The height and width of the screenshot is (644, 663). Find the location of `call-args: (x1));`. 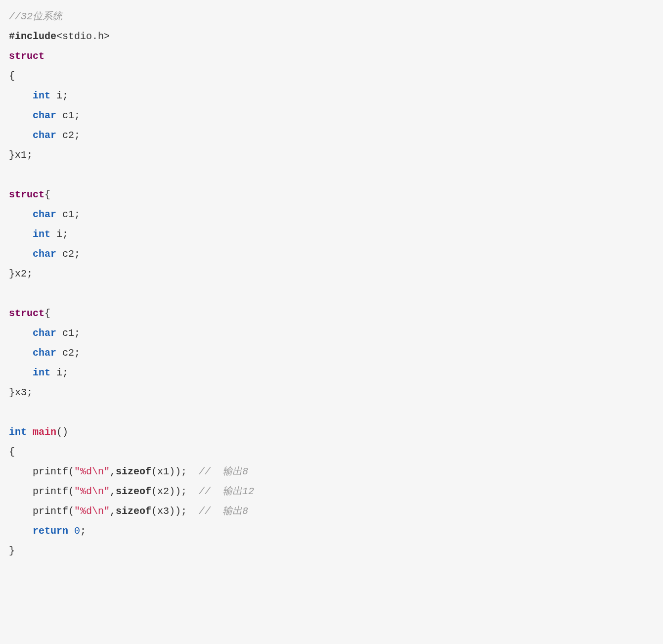

call-args: (x1)); is located at coordinates (169, 472).